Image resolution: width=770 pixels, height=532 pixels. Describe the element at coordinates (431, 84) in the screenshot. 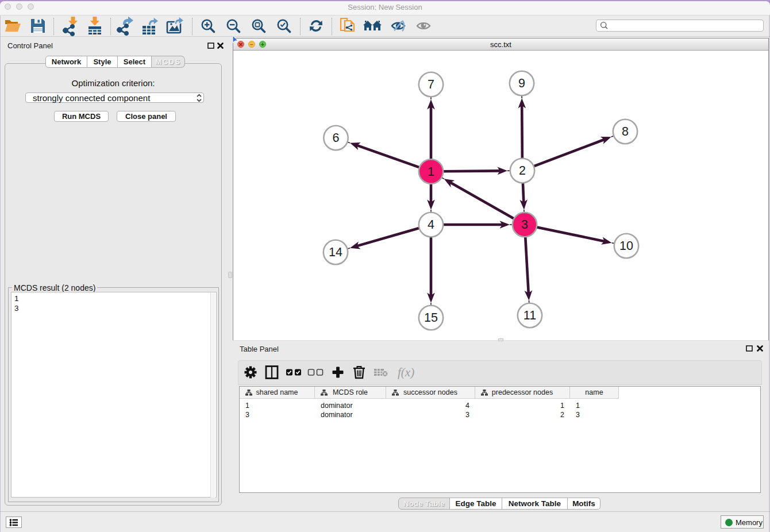

I see `svg-text: 7` at that location.